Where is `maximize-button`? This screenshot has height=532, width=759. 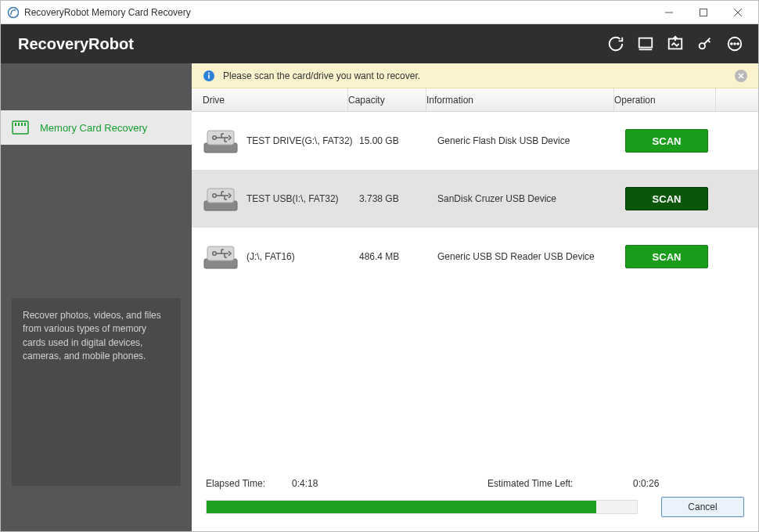 maximize-button is located at coordinates (703, 13).